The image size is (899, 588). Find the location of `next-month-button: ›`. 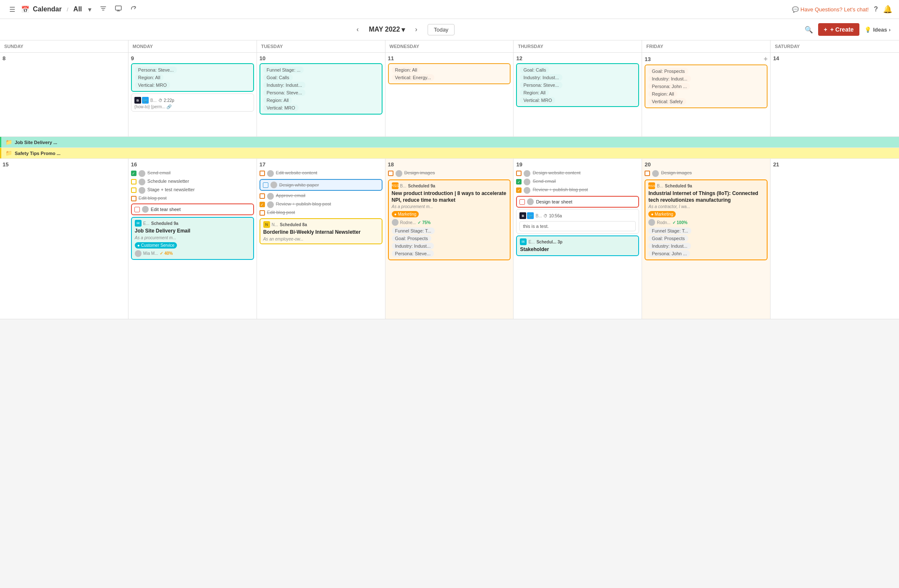

next-month-button: › is located at coordinates (416, 29).